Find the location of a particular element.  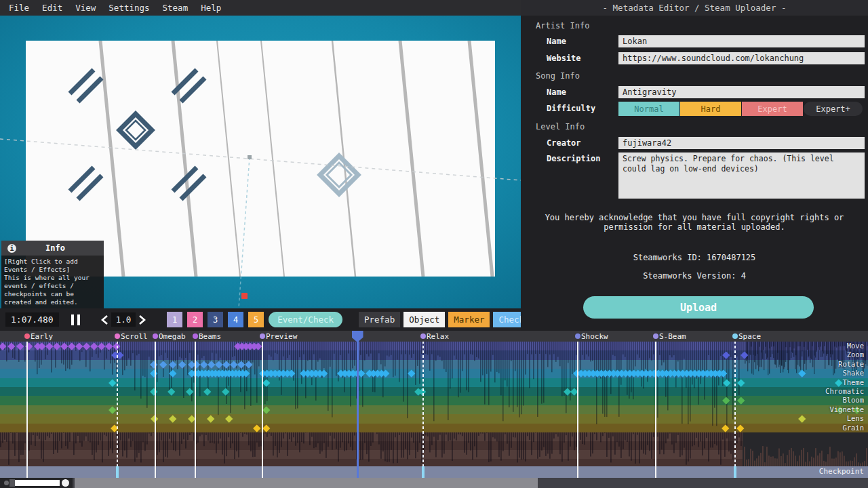

website-field: https://www.soundcloud.com/lokanchung is located at coordinates (742, 58).